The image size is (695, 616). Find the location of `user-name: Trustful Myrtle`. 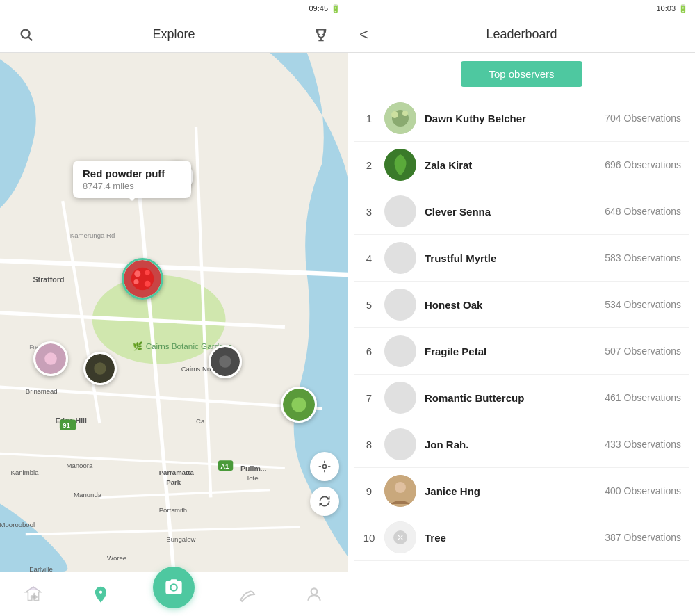

user-name: Trustful Myrtle is located at coordinates (510, 259).